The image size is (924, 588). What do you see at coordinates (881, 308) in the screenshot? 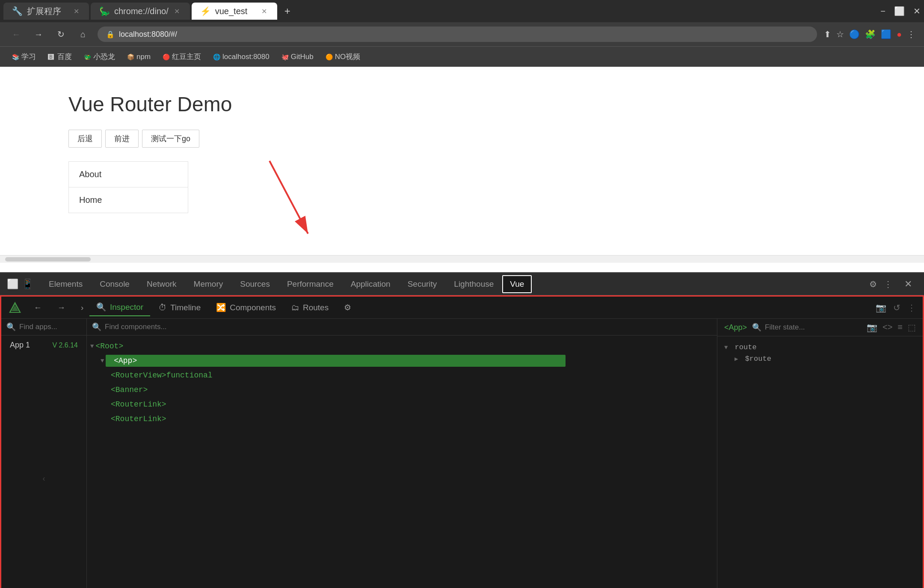
I see `vue-screenshot-icon: 📷` at bounding box center [881, 308].